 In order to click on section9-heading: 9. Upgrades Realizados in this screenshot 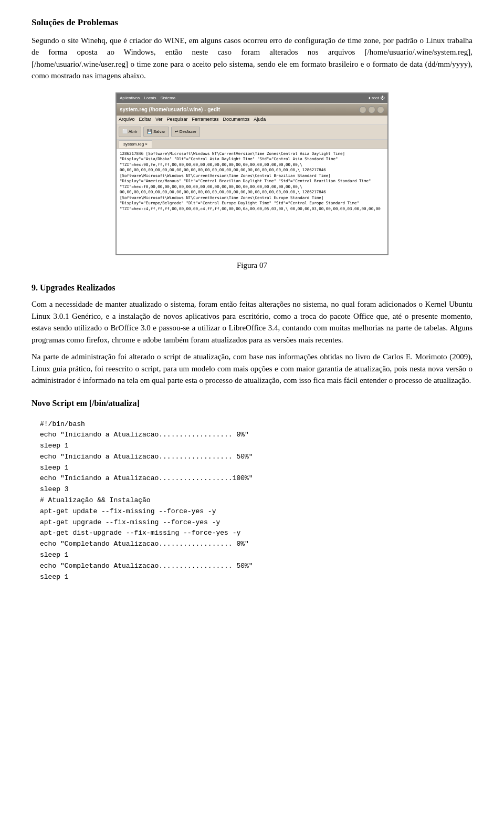, I will do `click(252, 288)`.